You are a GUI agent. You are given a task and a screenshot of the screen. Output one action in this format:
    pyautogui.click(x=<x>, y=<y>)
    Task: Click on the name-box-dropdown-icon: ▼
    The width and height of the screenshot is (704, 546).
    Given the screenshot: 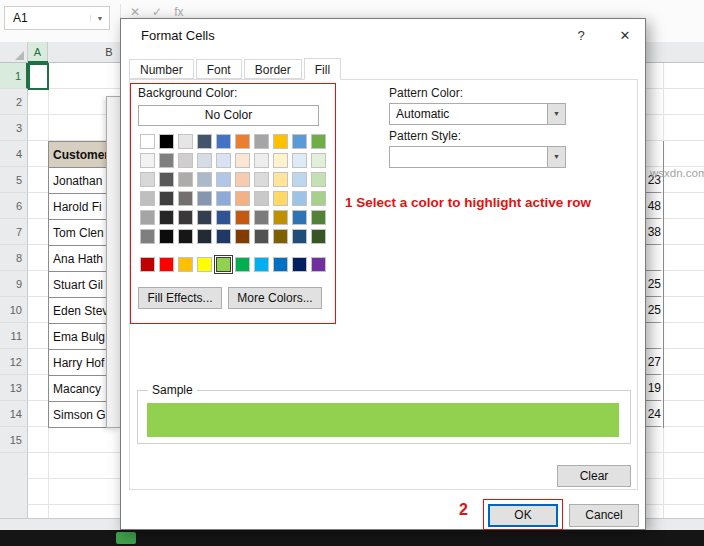 What is the action you would take?
    pyautogui.click(x=100, y=18)
    